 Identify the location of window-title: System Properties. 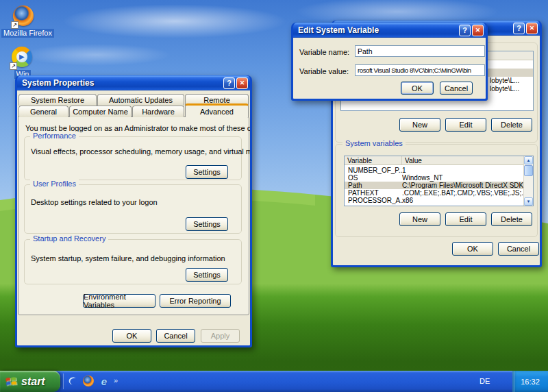
(122, 83).